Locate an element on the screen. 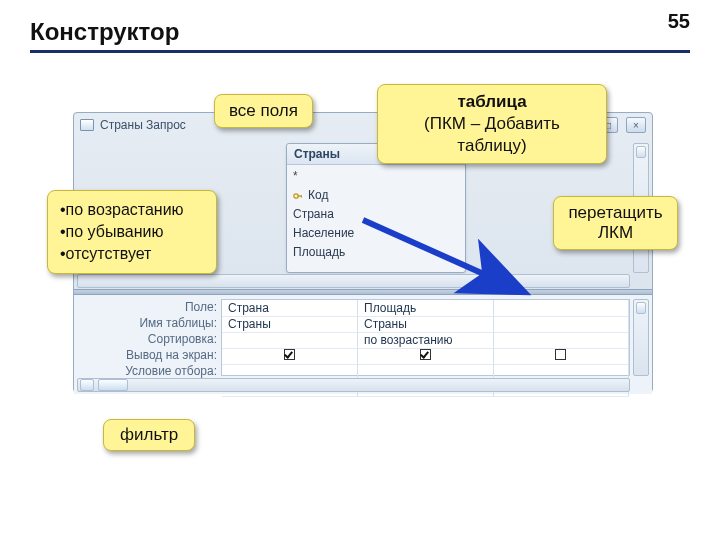 The image size is (720, 540). sort-opt-asc: по возрастанию is located at coordinates (125, 210).